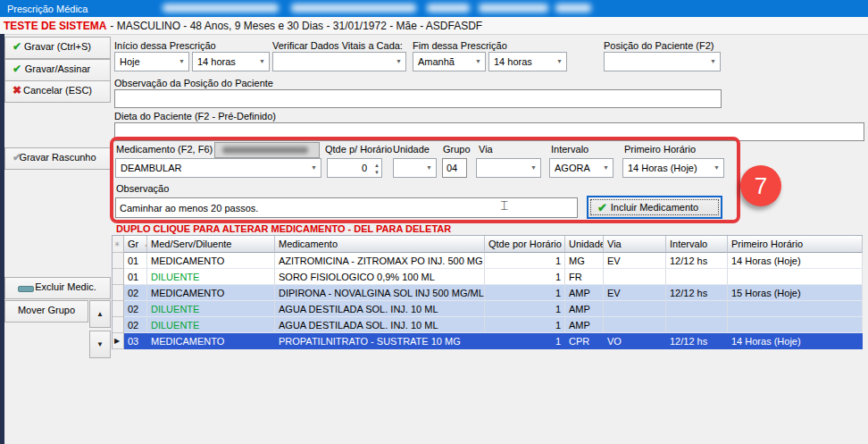  Describe the element at coordinates (218, 168) in the screenshot. I see `medication-combobox: DEAMBULAR ▼` at that location.